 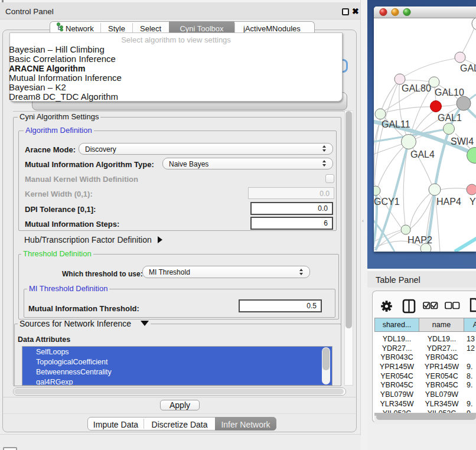 What do you see at coordinates (462, 142) in the screenshot?
I see `svg-text: SWI4` at bounding box center [462, 142].